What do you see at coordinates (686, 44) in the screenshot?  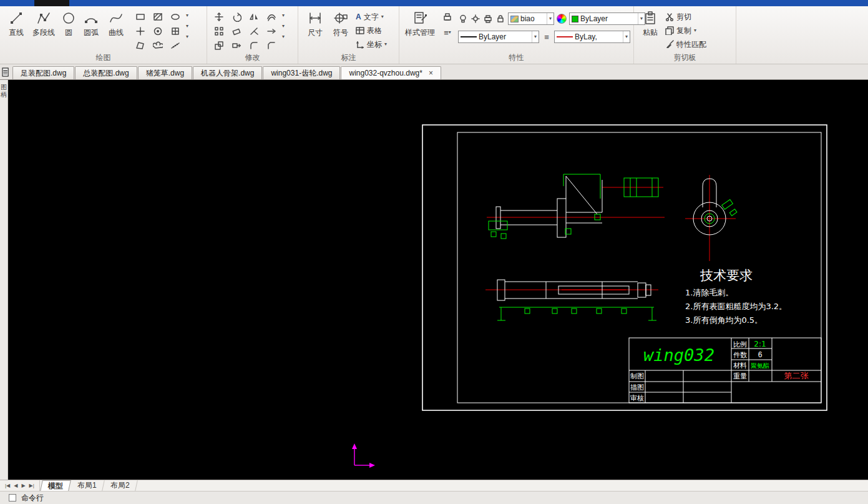 I see `match-properties-button: 特性匹配` at bounding box center [686, 44].